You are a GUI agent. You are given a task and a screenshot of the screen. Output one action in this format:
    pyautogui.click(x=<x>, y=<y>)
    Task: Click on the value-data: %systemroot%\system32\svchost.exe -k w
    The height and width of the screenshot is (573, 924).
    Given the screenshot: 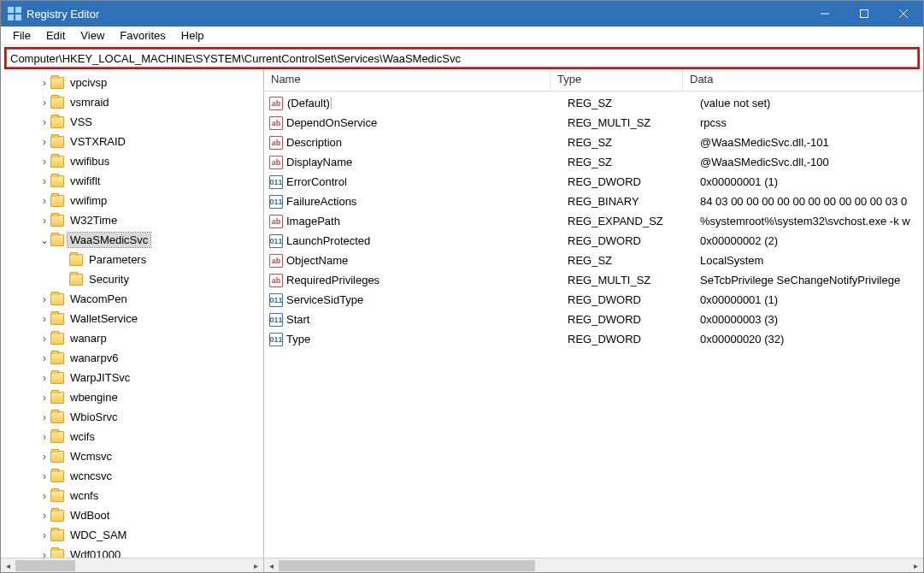 What is the action you would take?
    pyautogui.click(x=812, y=221)
    